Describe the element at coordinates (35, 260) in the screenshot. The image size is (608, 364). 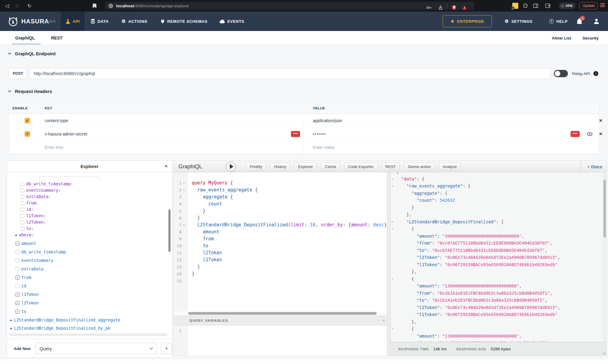
I see `explorer-item-eventsSummary: eventsSummary` at that location.